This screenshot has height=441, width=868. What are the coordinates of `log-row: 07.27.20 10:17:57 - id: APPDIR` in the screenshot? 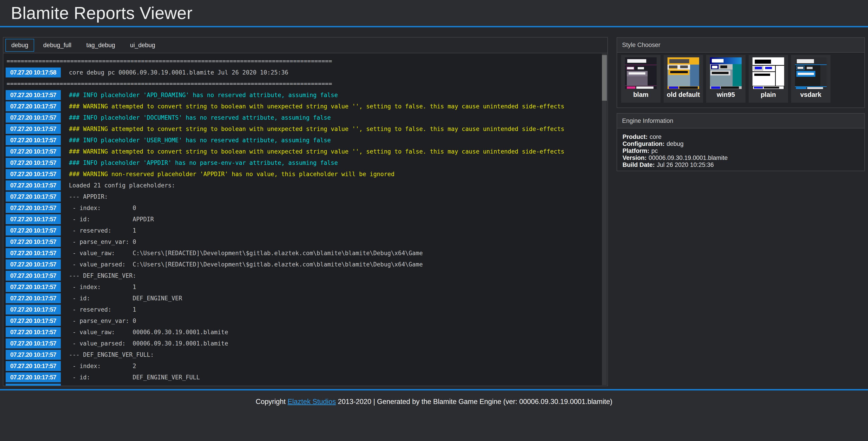 It's located at (303, 219).